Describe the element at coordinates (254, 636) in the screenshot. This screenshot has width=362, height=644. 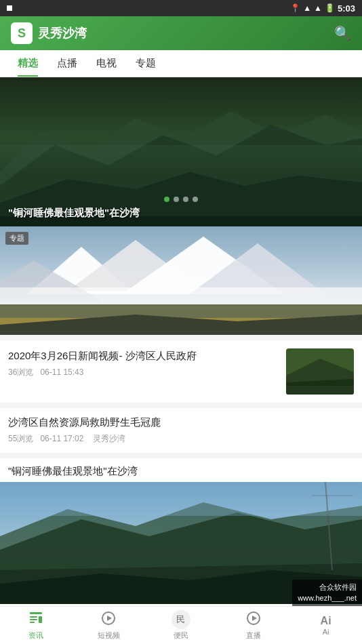
I see `nav-label-live: 直播` at that location.